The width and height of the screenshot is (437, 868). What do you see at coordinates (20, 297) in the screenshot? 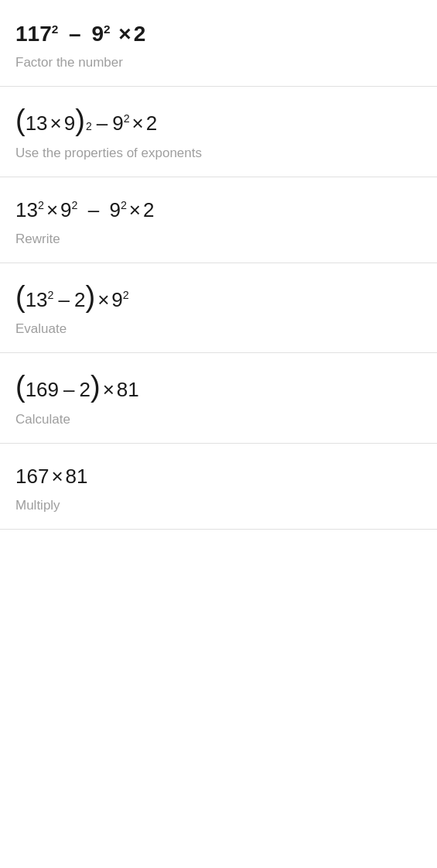
I see `open-paren-4: (` at bounding box center [20, 297].